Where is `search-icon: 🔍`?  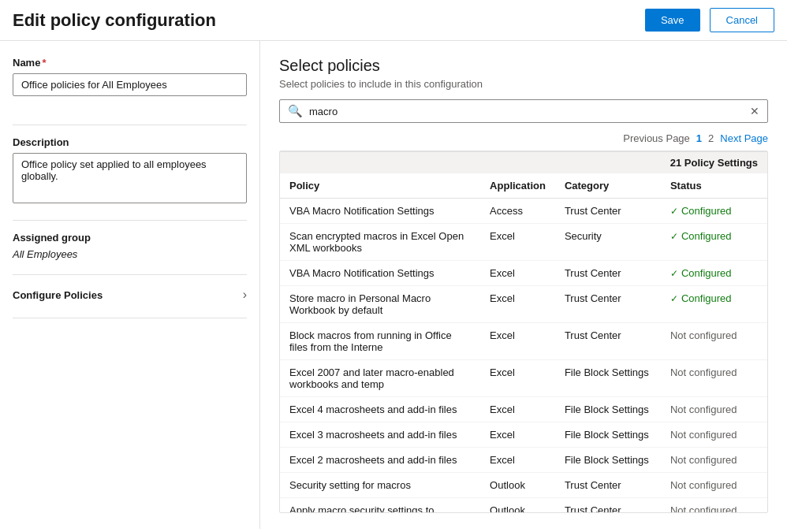 search-icon: 🔍 is located at coordinates (295, 111).